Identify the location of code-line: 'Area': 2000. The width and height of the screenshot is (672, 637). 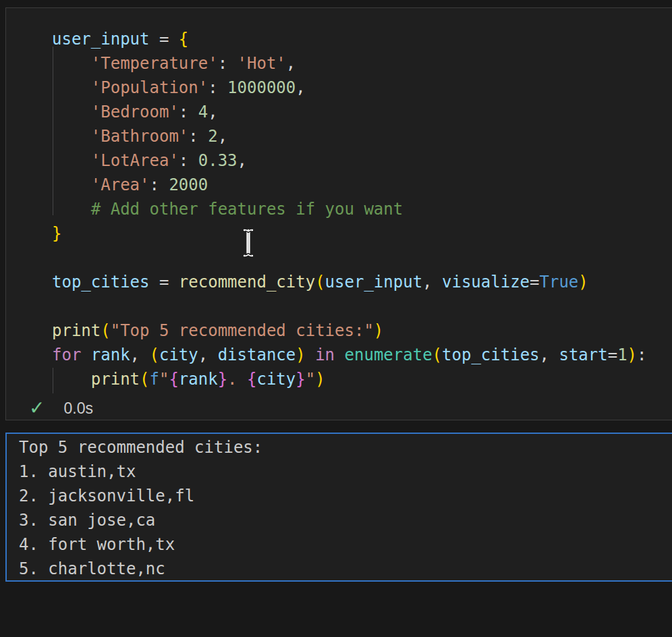
(360, 185).